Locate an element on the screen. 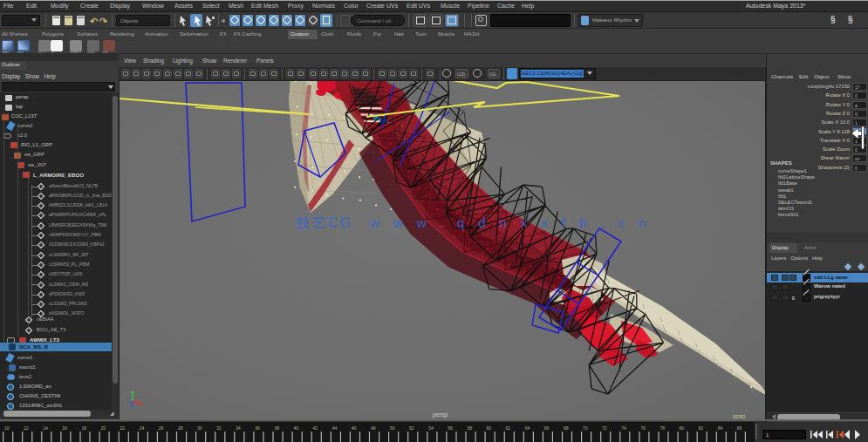  svg-text: 46 is located at coordinates (354, 428).